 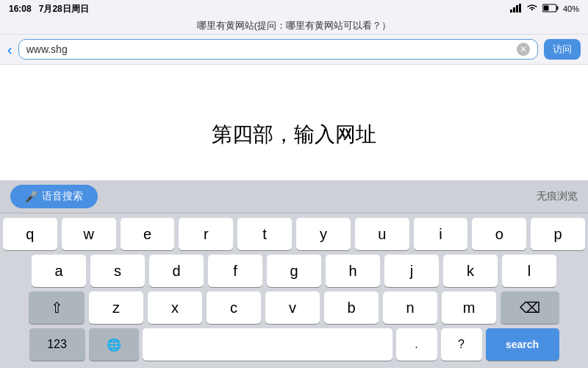 I want to click on key-y: y, so click(x=323, y=234).